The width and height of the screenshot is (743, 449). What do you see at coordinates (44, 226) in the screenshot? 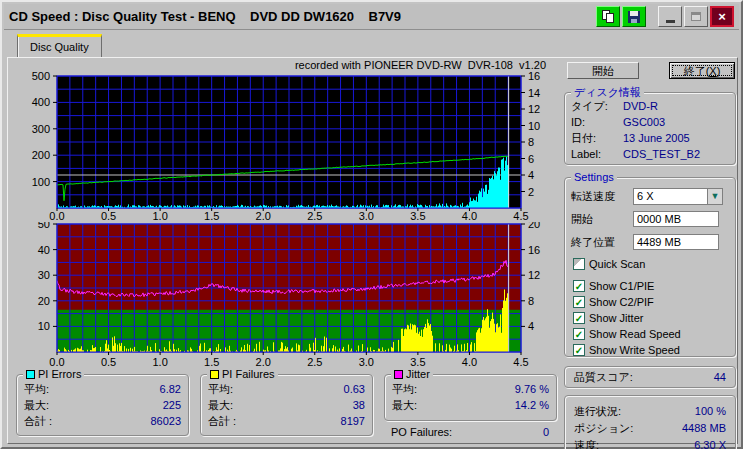
I see `svg-text: 50` at bounding box center [44, 226].